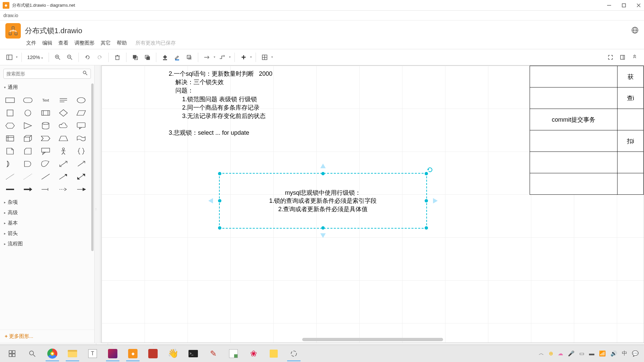 This screenshot has width=644, height=362. What do you see at coordinates (10, 189) in the screenshot?
I see `shape-thick-link` at bounding box center [10, 189].